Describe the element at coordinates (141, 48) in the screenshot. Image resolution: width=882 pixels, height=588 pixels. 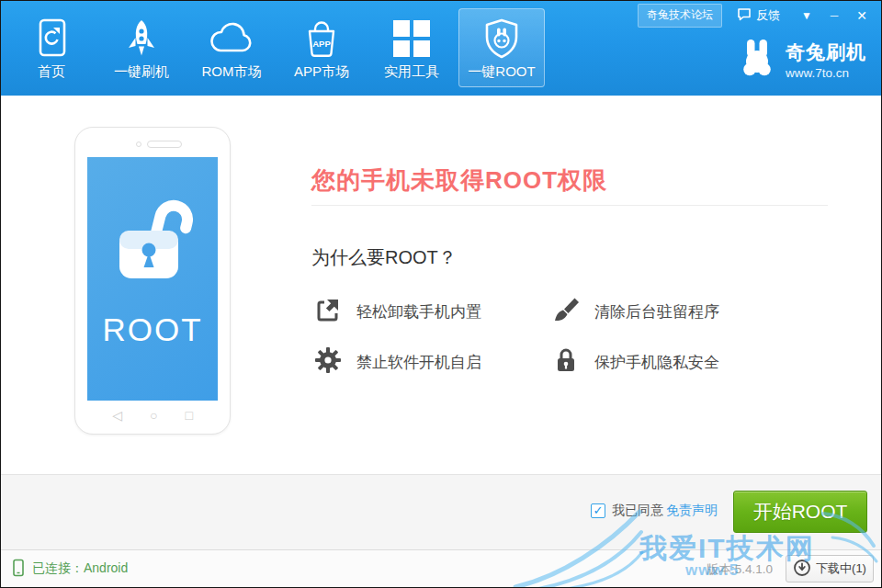
I see `tab-one-key-flash: 一键刷机` at that location.